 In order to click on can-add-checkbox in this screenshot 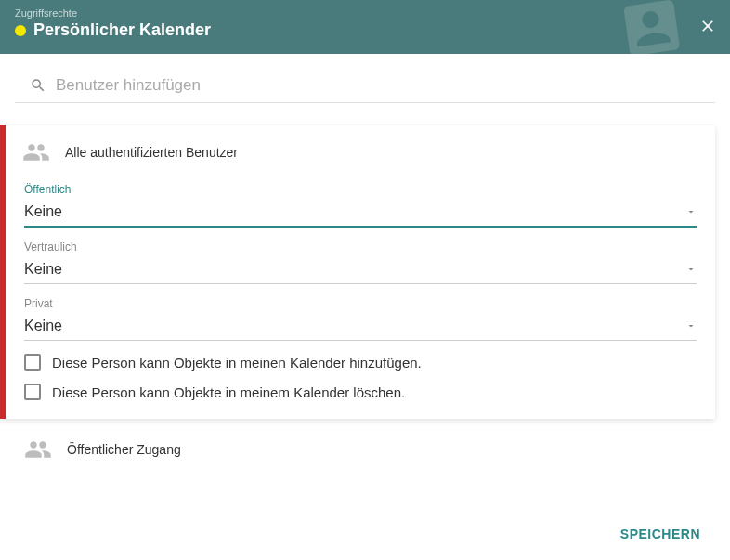, I will do `click(33, 362)`.